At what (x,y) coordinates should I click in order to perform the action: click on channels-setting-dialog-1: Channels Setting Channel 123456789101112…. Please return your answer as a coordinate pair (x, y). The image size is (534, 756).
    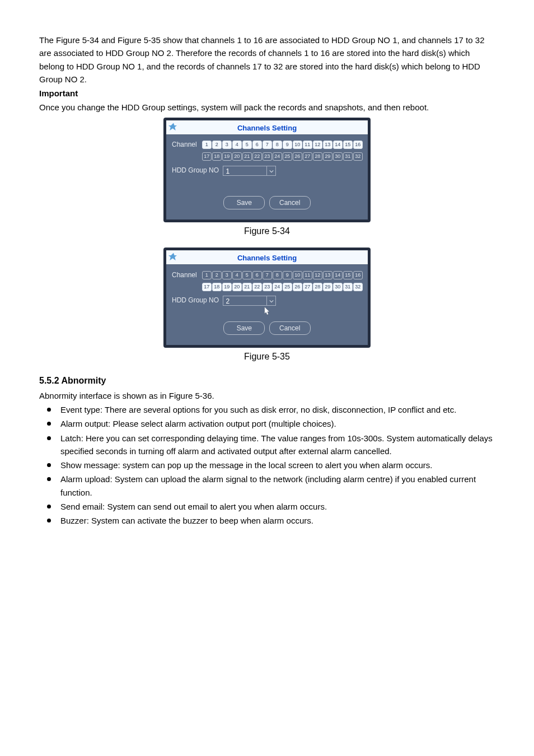
    Looking at the image, I should click on (267, 170).